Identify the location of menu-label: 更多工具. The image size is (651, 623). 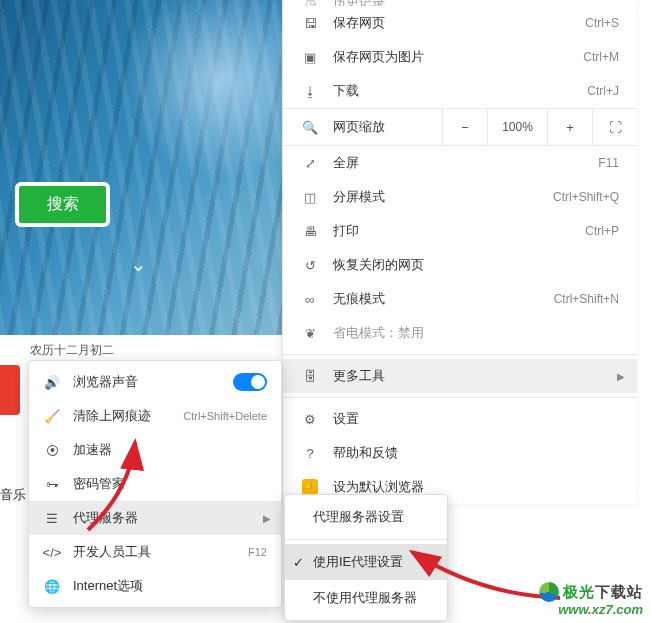
(476, 376).